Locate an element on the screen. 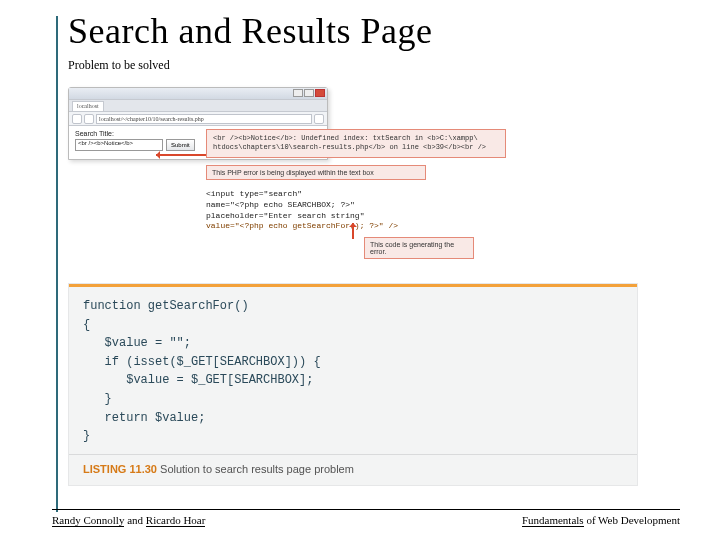 Image resolution: width=720 pixels, height=540 pixels. listing-number: LISTING 11.30 is located at coordinates (120, 469).